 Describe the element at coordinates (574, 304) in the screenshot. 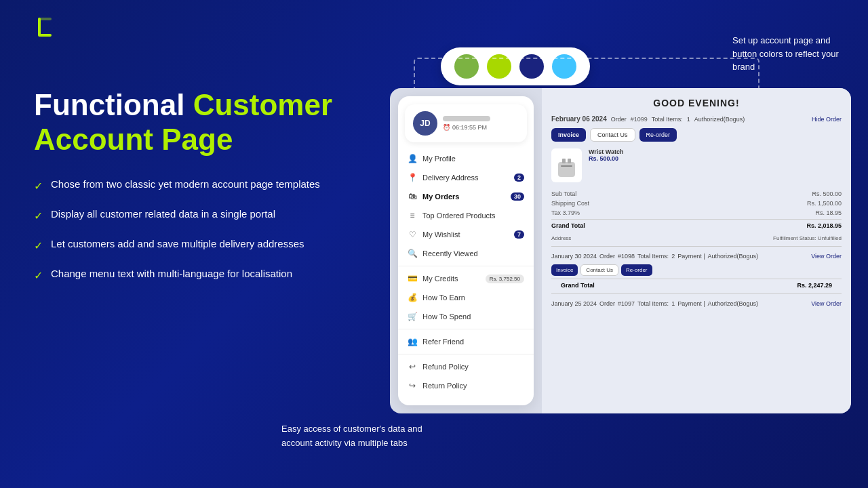

I see `past-order-2-date: January 25 2024` at that location.